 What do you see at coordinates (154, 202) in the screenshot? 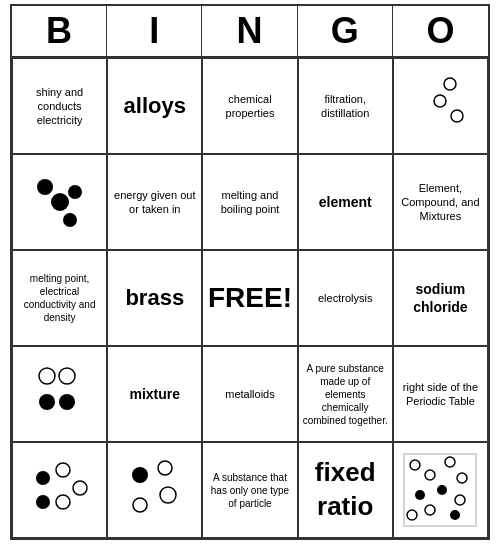
I see `cell-text-r1c1: energy given out or taken in` at bounding box center [154, 202].